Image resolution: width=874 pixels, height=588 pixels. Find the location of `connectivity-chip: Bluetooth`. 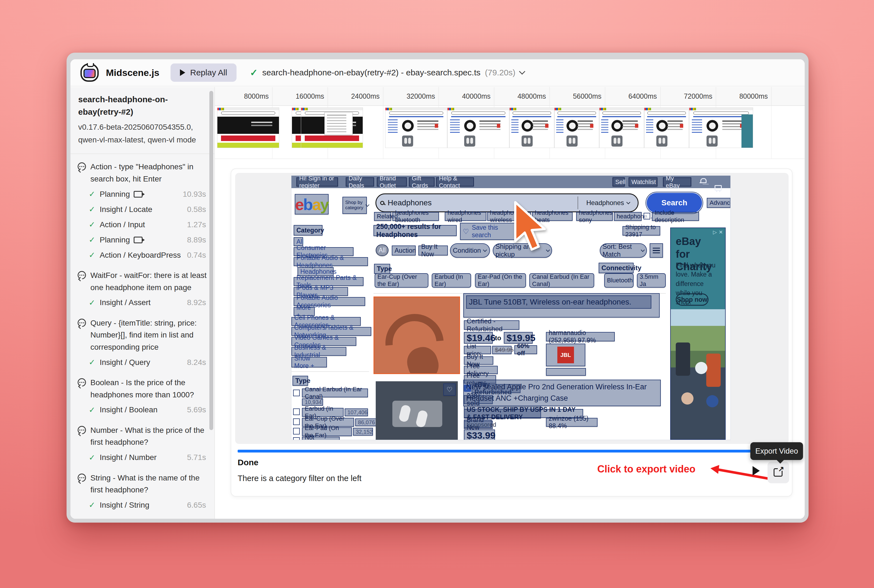

connectivity-chip: Bluetooth is located at coordinates (619, 280).